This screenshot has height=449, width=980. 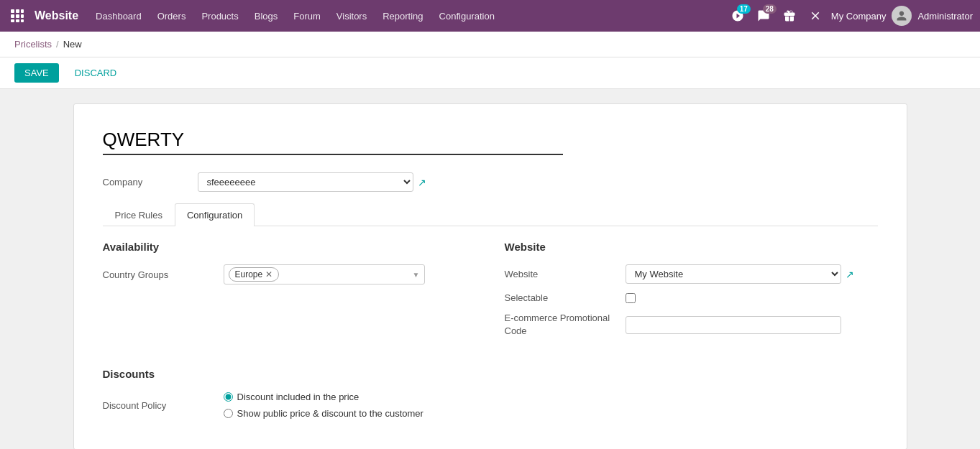 What do you see at coordinates (331, 414) in the screenshot?
I see `discount-option-show-label: Show public price & discount to the cust…` at bounding box center [331, 414].